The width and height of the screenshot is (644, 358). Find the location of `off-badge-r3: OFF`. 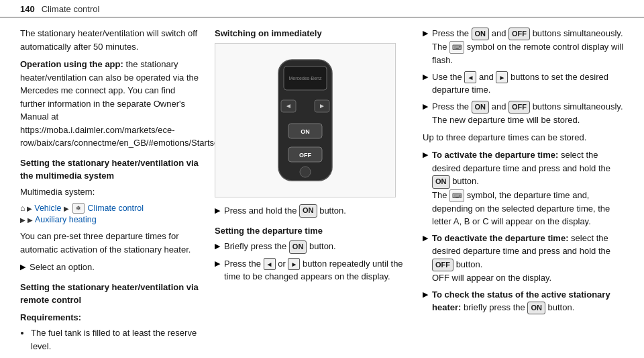

off-badge-r3: OFF is located at coordinates (519, 107).